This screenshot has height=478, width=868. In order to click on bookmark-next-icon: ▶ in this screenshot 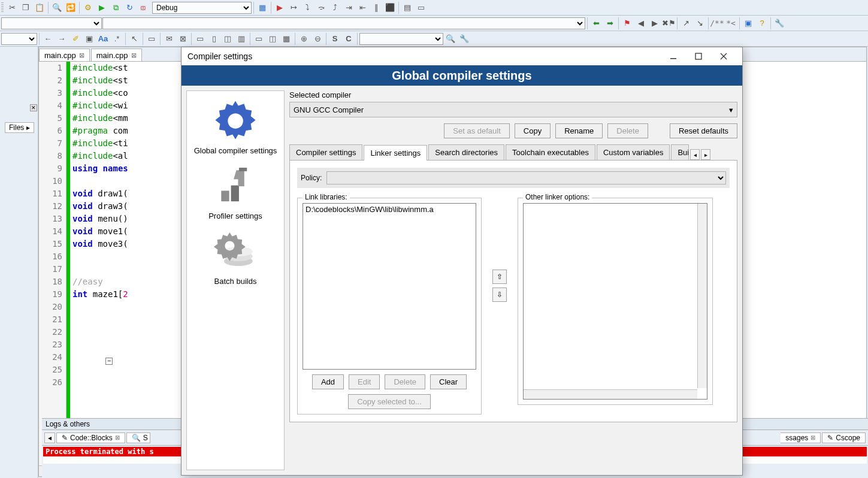, I will do `click(655, 23)`.